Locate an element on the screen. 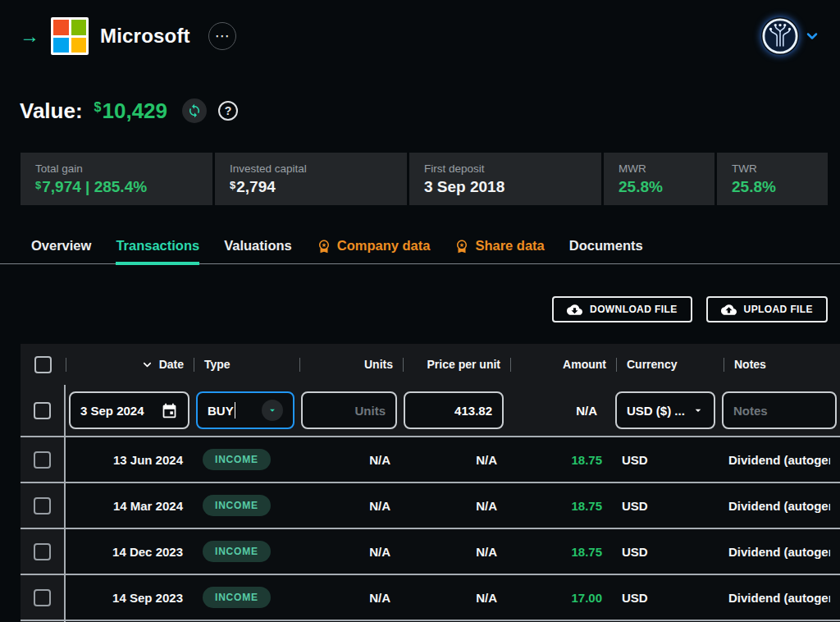 The width and height of the screenshot is (840, 622). stat-label: MWR is located at coordinates (660, 169).